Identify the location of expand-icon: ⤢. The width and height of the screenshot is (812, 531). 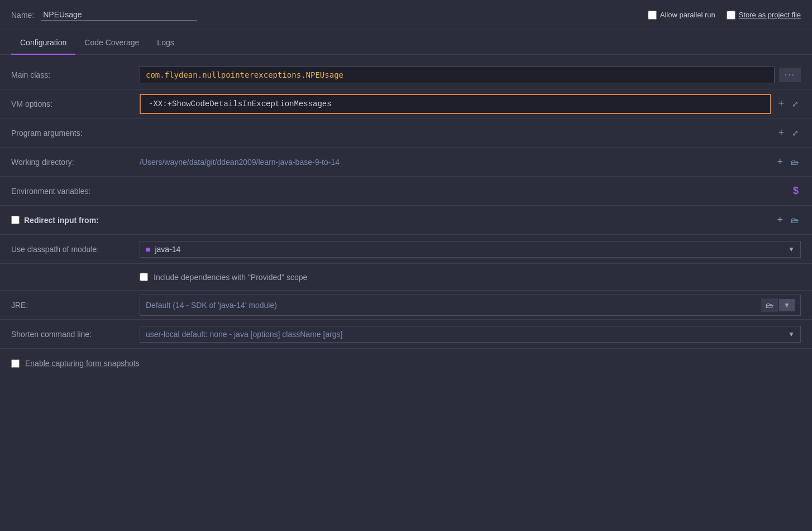
(795, 104).